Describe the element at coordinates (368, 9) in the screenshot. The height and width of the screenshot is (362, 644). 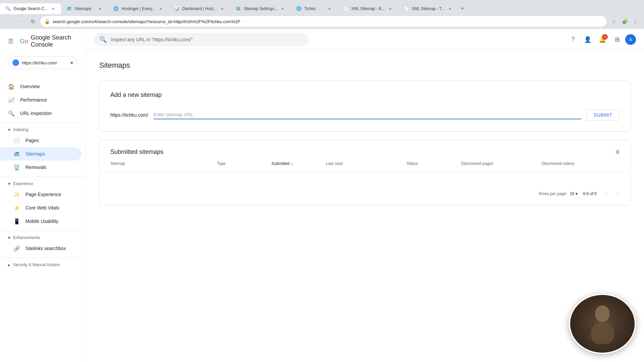
I see `tab-7-title: XML Sitemap - B...` at that location.